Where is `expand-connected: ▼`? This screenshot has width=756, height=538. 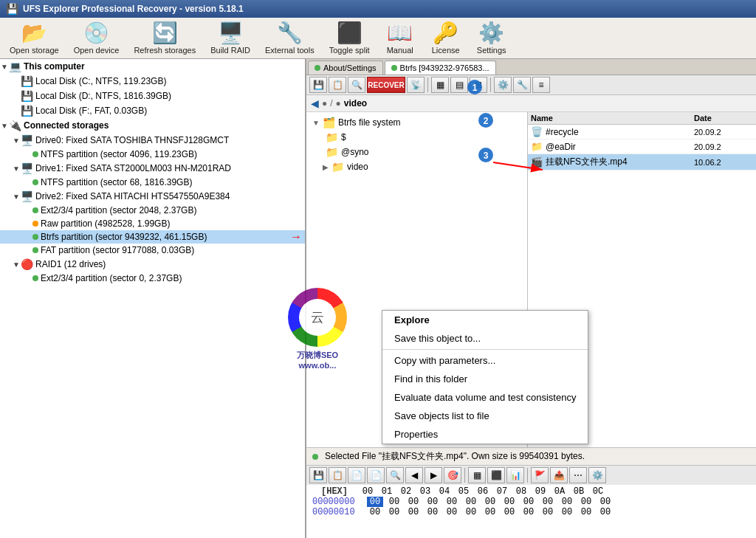
expand-connected: ▼ is located at coordinates (4, 125).